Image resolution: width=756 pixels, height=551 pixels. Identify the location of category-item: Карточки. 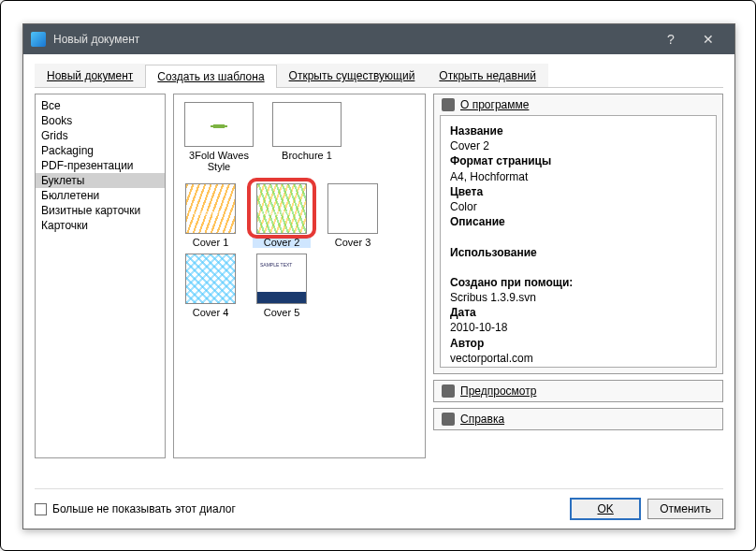
(100, 225).